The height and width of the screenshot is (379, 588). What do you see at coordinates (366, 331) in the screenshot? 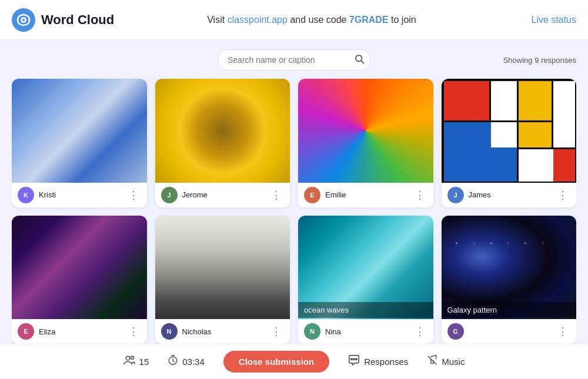
I see `card-footer: N Nina ⋮` at bounding box center [366, 331].